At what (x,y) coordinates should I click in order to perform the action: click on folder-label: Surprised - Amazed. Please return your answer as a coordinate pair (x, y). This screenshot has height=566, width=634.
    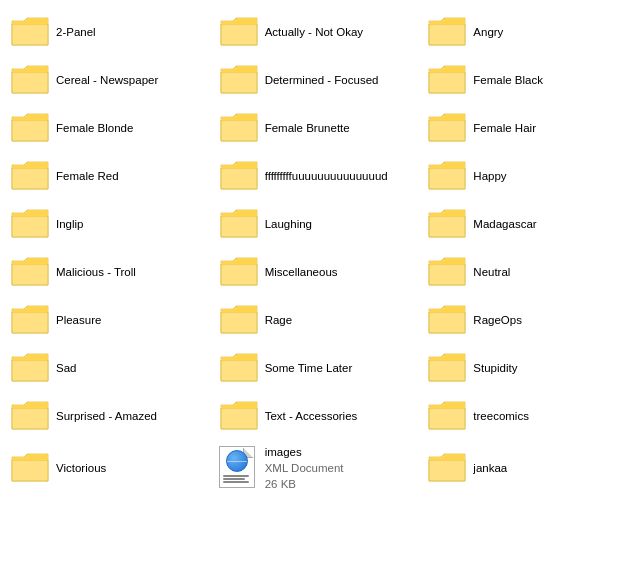
    Looking at the image, I should click on (106, 416).